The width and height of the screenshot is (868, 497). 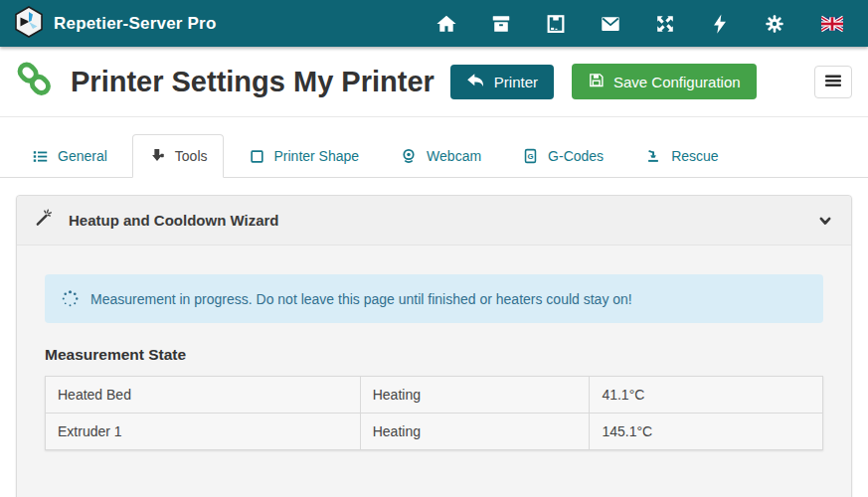 I want to click on power-bolt-icon, so click(x=720, y=24).